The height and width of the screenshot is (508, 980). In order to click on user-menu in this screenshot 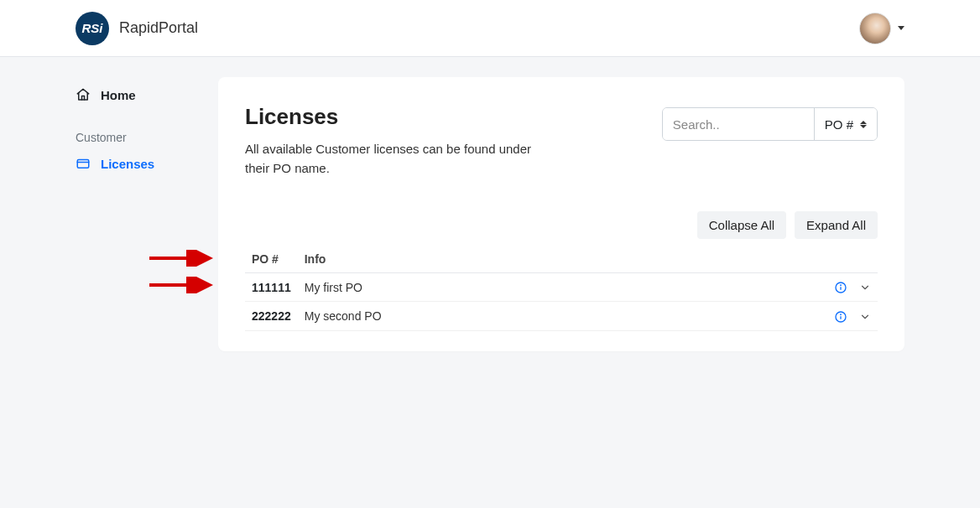, I will do `click(882, 29)`.